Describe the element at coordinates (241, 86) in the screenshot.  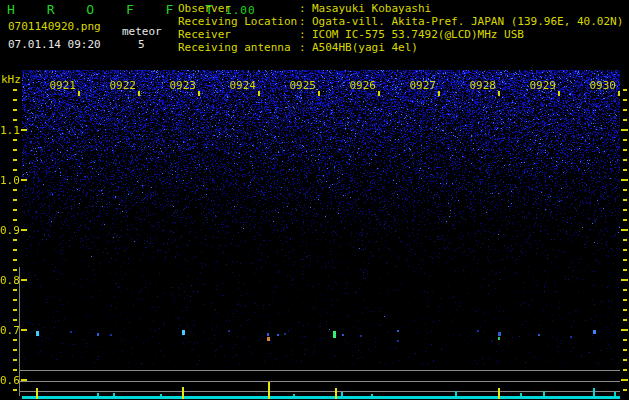
I see `time-tick-label: 0924` at that location.